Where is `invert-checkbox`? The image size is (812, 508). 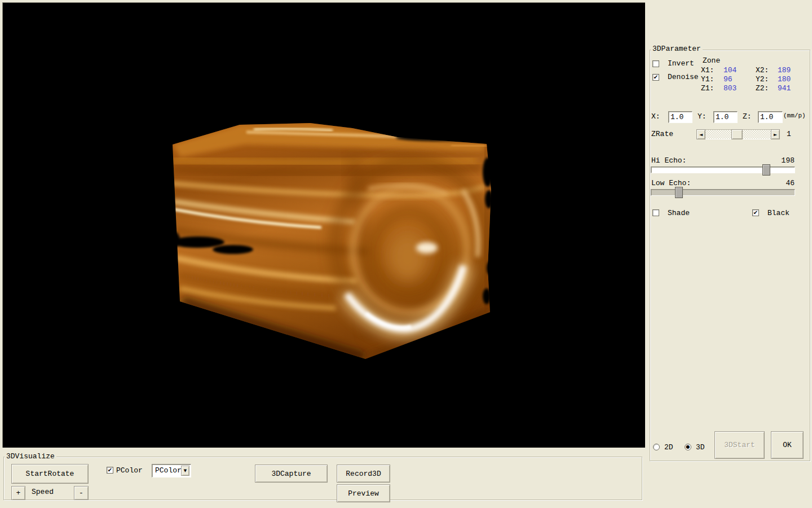
invert-checkbox is located at coordinates (656, 64).